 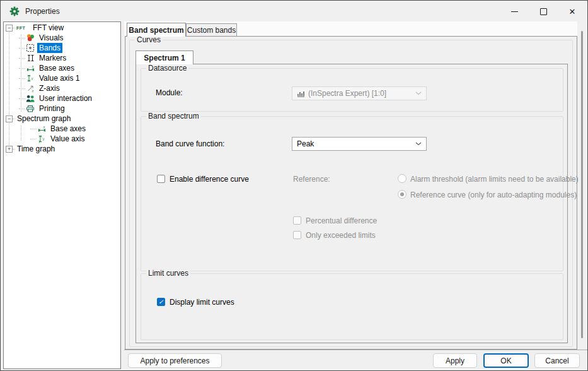 What do you see at coordinates (301, 93) in the screenshot?
I see `bar-chart-icon` at bounding box center [301, 93].